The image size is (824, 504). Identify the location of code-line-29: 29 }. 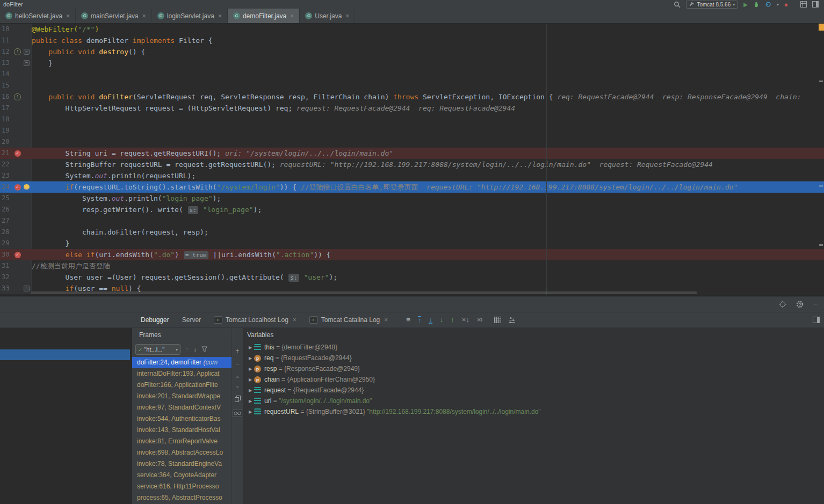
(412, 244).